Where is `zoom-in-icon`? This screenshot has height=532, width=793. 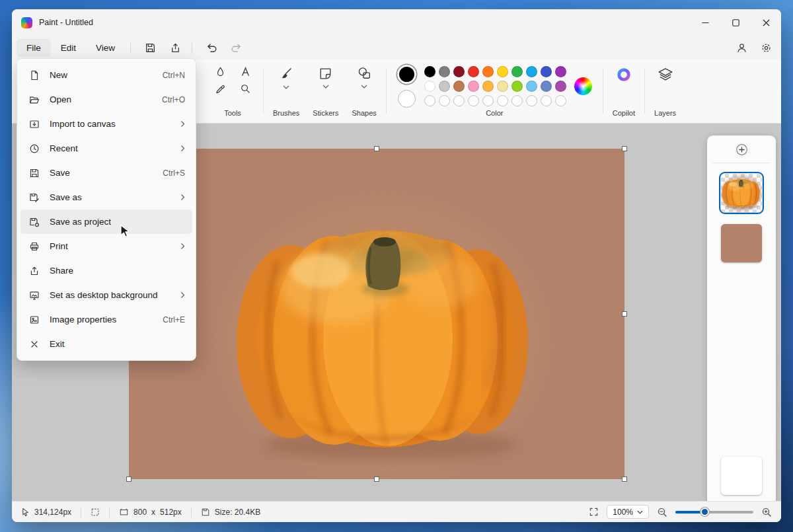 zoom-in-icon is located at coordinates (767, 512).